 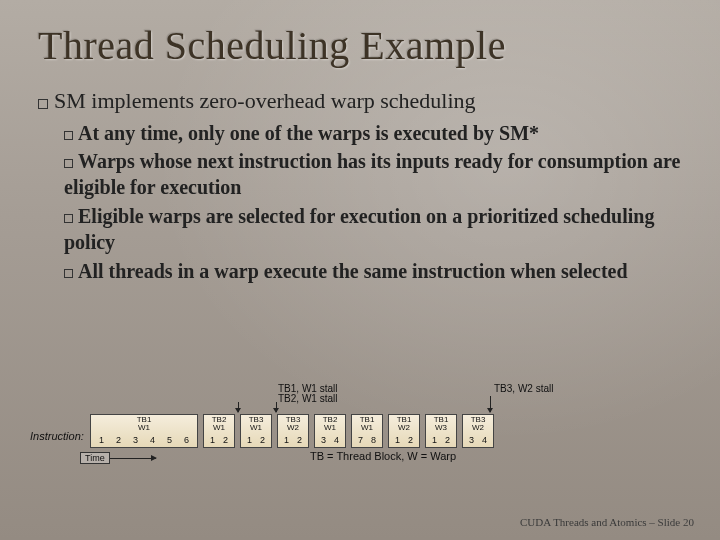 What do you see at coordinates (367, 440) in the screenshot?
I see `block-numbers: 78` at bounding box center [367, 440].